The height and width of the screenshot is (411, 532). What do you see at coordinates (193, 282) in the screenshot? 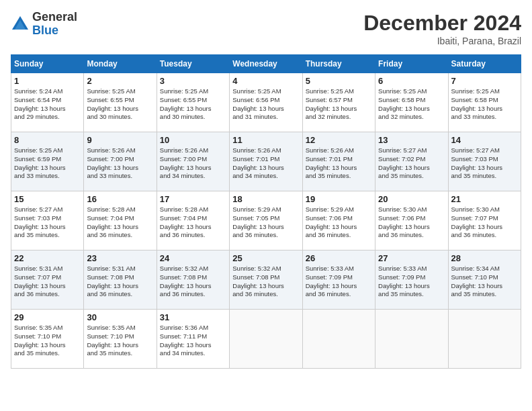
I see `day-detail: Sunrise: 5:32 AM Sunset: 7:08 PM Dayligh…` at bounding box center [193, 282].